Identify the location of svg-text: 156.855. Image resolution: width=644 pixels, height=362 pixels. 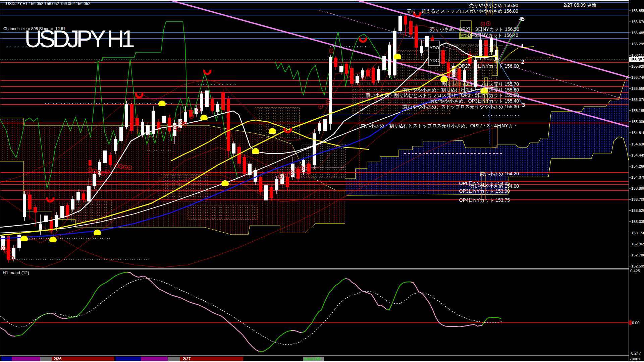
(638, 11).